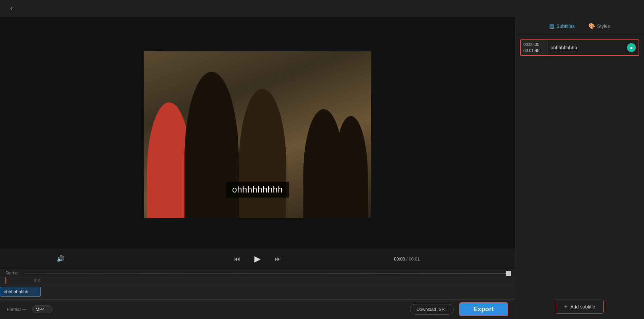 This screenshot has width=644, height=319. What do you see at coordinates (6, 280) in the screenshot?
I see `playhead-line` at bounding box center [6, 280].